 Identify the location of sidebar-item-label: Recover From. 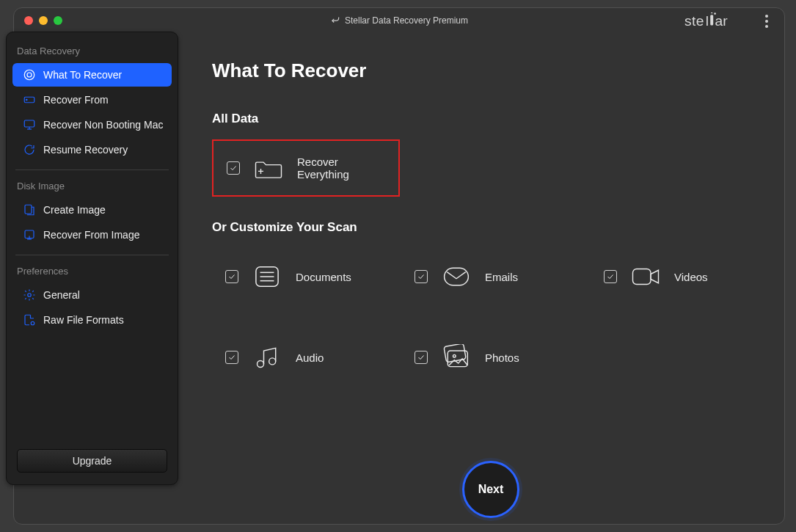
(76, 100).